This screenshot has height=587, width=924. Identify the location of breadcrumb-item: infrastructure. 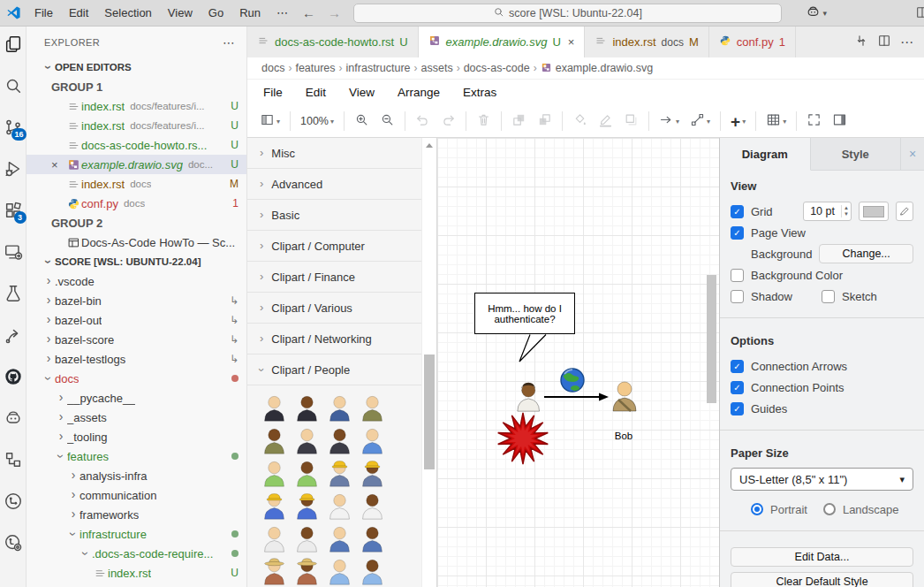
(378, 68).